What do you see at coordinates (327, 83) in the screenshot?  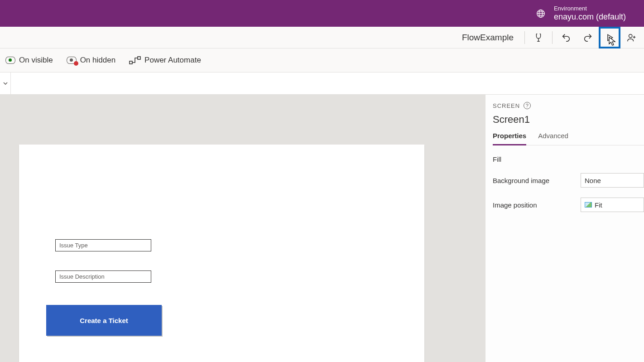 I see `formula-input` at bounding box center [327, 83].